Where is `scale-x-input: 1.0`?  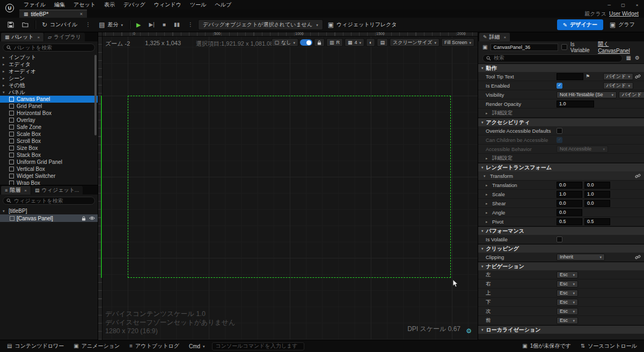
scale-x-input: 1.0 is located at coordinates (569, 195).